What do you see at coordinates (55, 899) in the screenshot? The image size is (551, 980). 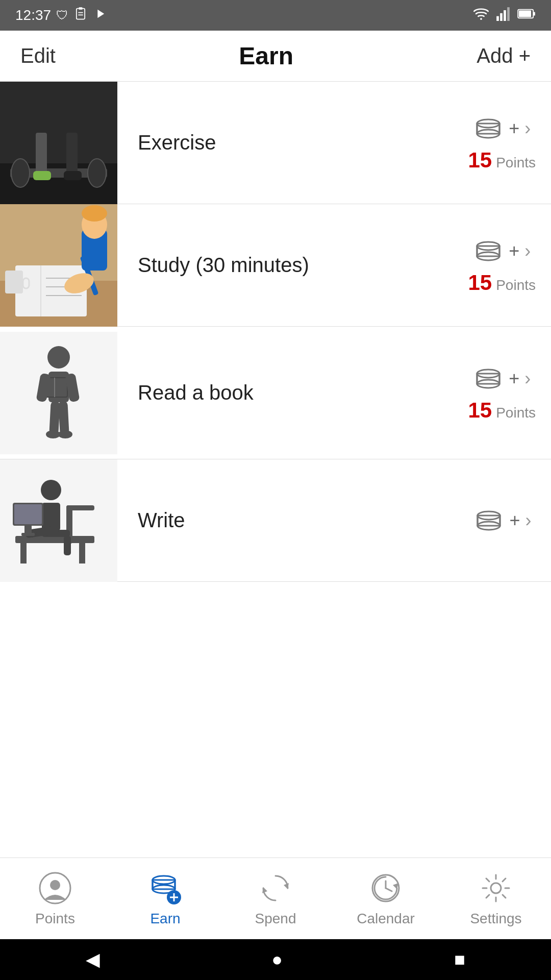 I see `nav-item-points: Points` at bounding box center [55, 899].